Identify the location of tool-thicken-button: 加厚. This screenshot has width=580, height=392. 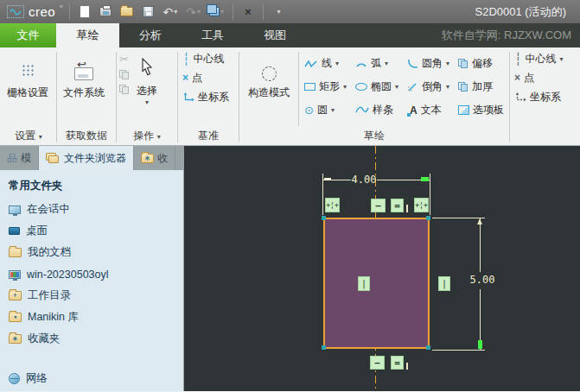
(481, 86).